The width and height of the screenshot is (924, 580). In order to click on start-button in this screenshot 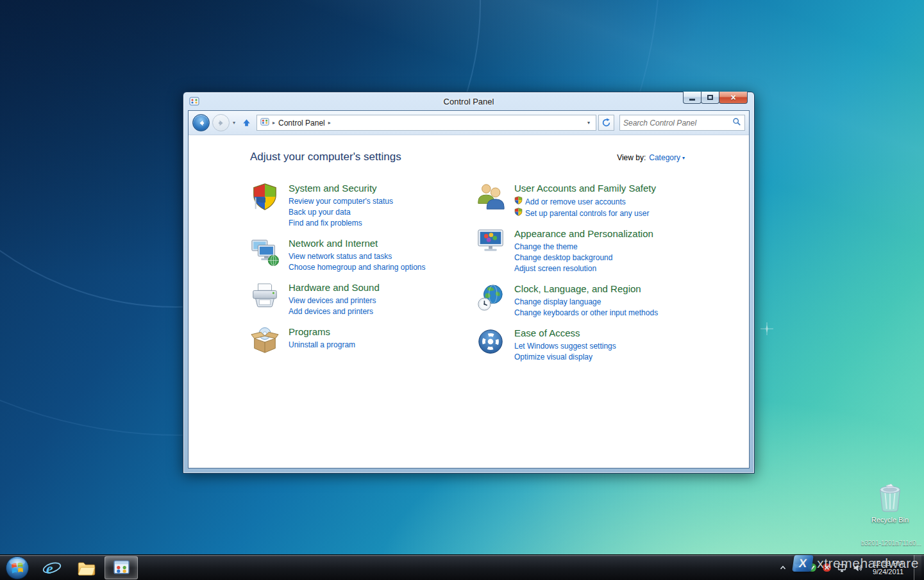, I will do `click(17, 568)`.